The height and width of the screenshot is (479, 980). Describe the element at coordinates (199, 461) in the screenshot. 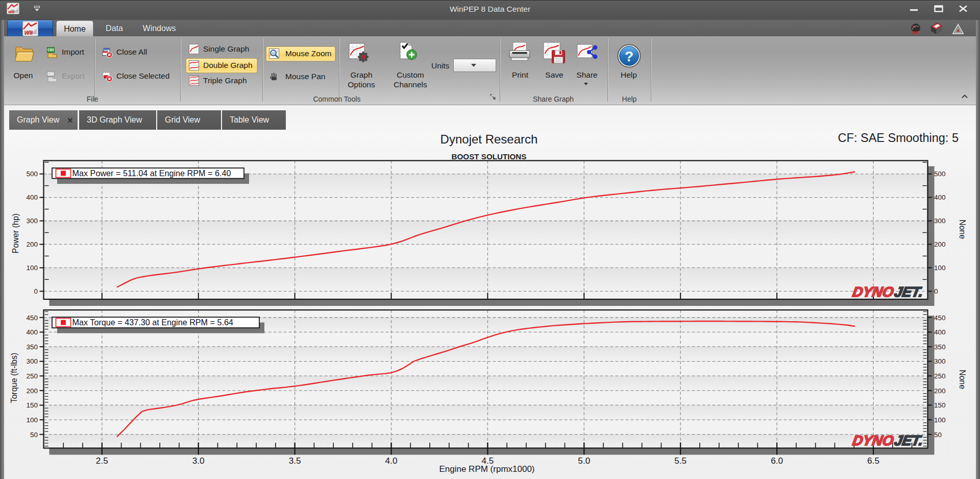

I see `svg-text: 3.0` at that location.